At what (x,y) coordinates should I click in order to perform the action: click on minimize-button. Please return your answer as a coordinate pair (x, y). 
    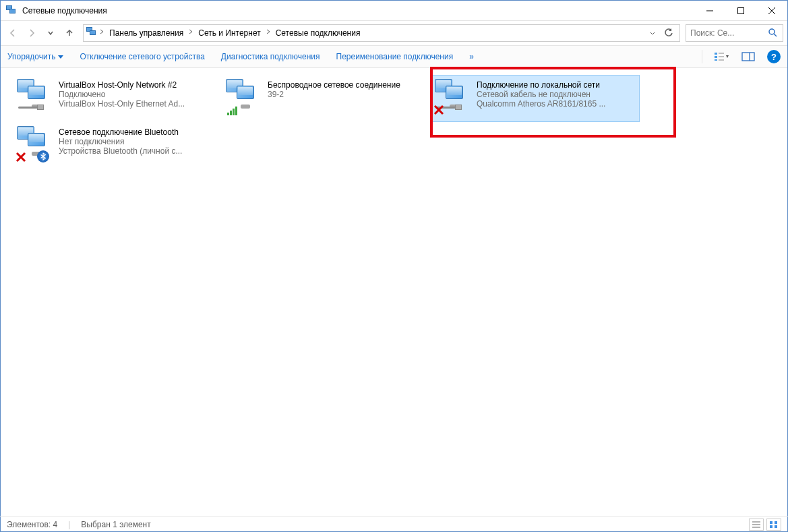
    Looking at the image, I should click on (710, 11).